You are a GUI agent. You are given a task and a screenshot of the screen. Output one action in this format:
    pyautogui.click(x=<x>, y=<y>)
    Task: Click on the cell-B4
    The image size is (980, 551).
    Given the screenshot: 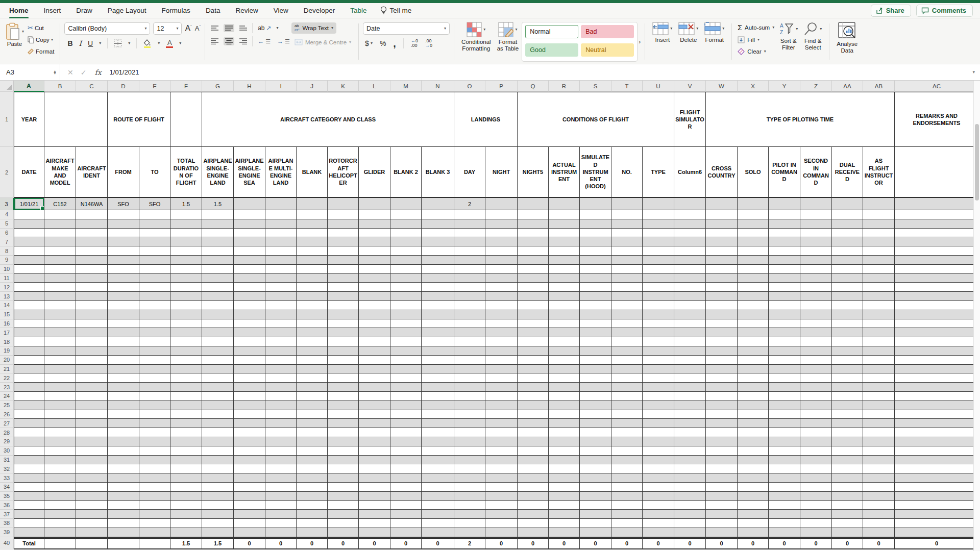 What is the action you would take?
    pyautogui.click(x=60, y=215)
    